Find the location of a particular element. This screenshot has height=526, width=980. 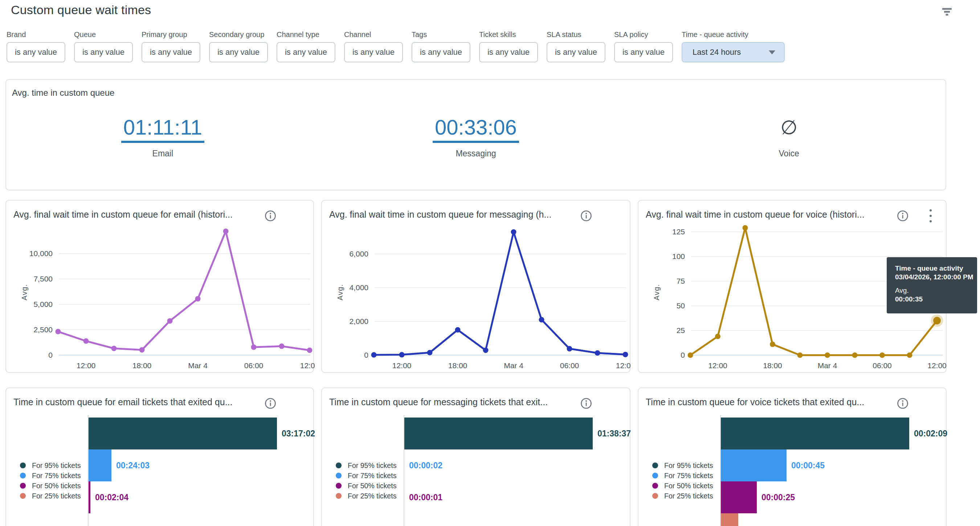

chart-card-messaging-percentiles: Time in custom queue for messaging ticke… is located at coordinates (476, 457).